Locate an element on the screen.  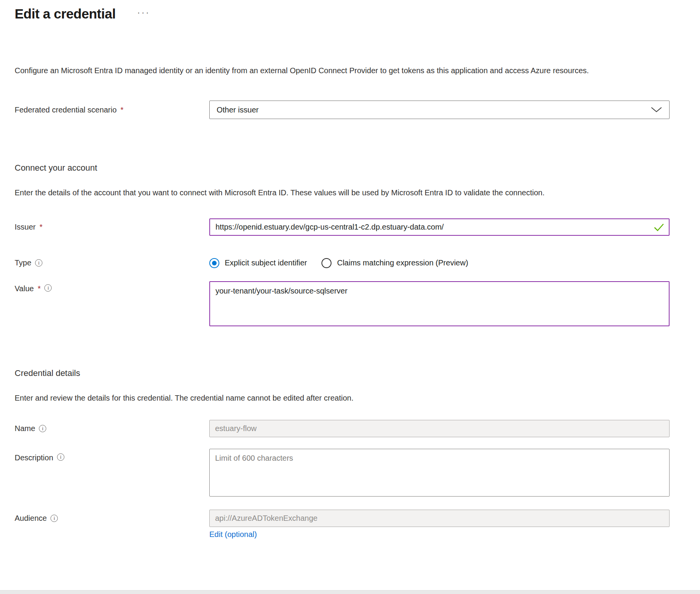
connect-account-heading: Connect your account is located at coordinates (342, 168).